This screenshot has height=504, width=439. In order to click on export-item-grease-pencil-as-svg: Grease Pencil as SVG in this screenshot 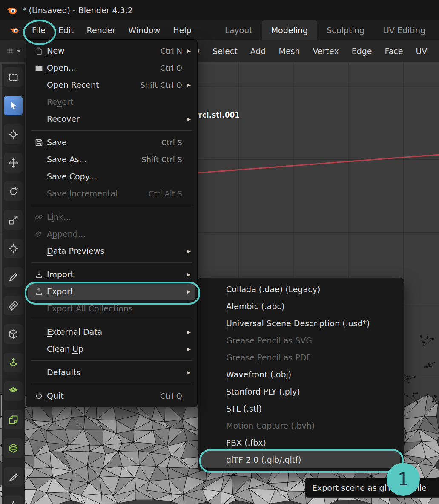, I will do `click(301, 340)`.